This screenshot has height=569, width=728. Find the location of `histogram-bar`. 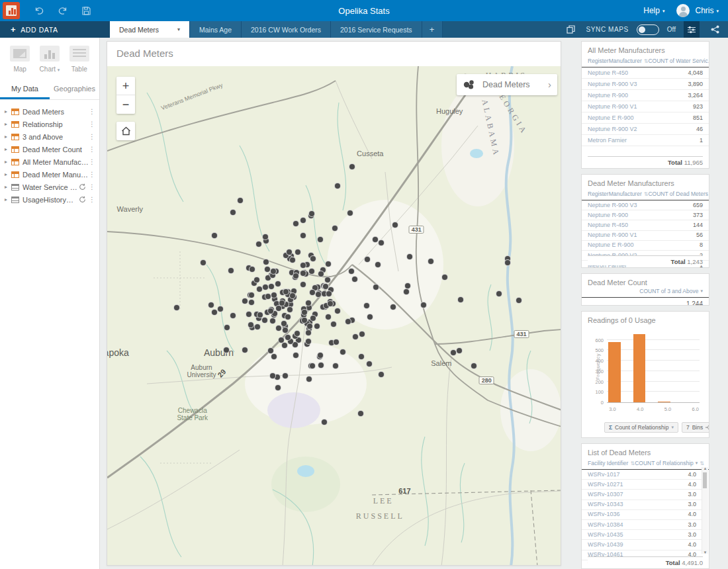

histogram-bar is located at coordinates (664, 402).